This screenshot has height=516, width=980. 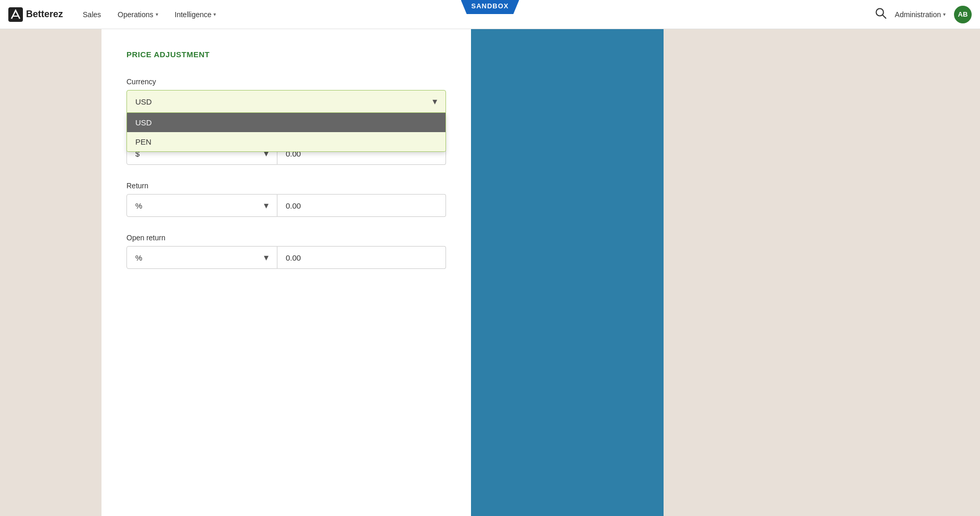 What do you see at coordinates (362, 257) in the screenshot?
I see `open-return-value-input` at bounding box center [362, 257].